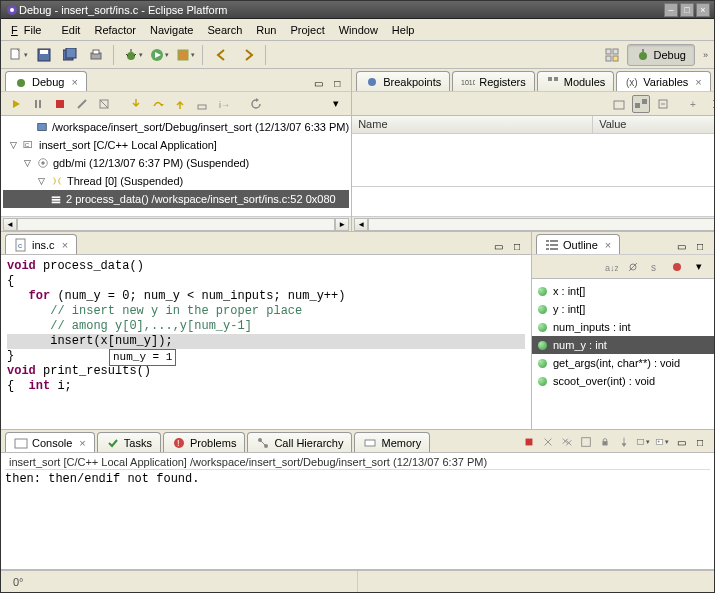 The width and height of the screenshot is (715, 593). I want to click on forward-button, so click(248, 55).